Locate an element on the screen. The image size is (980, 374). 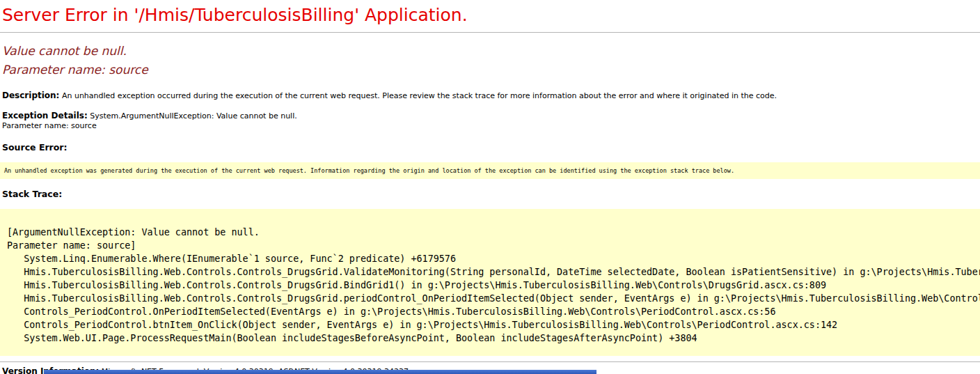
error-subtitle-line1: Value cannot be null. is located at coordinates (64, 51).